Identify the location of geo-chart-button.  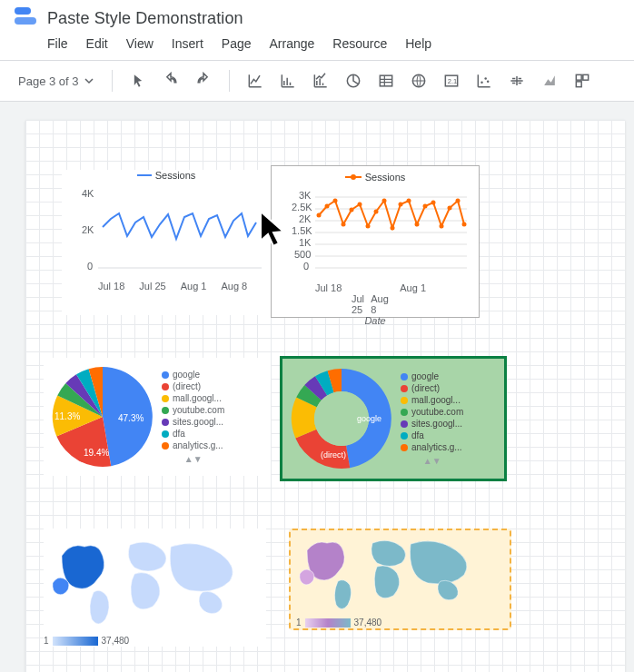
(419, 81).